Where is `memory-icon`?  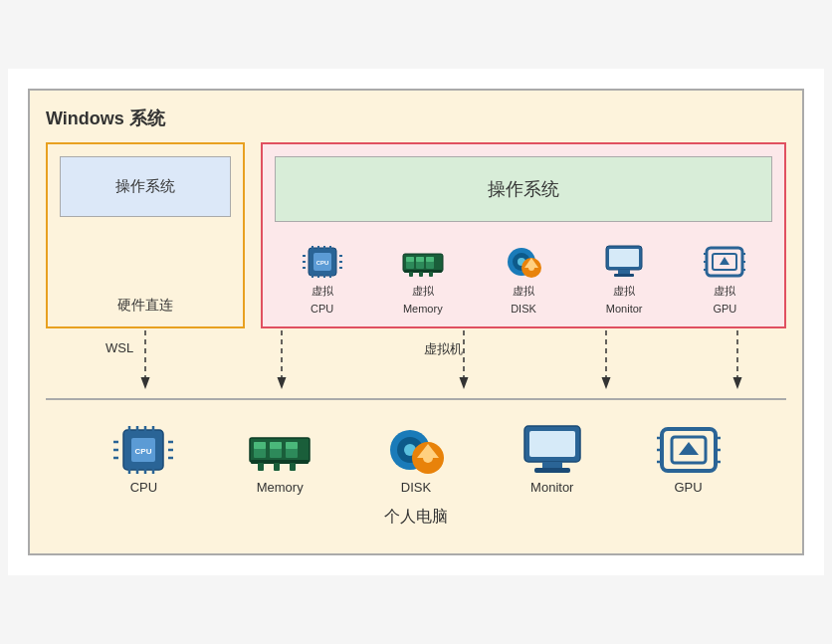 memory-icon is located at coordinates (280, 450).